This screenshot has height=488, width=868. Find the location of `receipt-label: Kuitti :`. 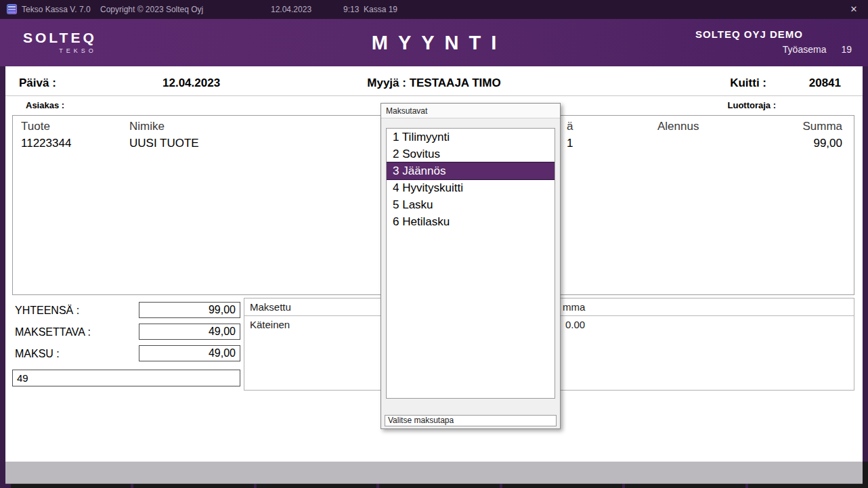

receipt-label: Kuitti : is located at coordinates (748, 83).